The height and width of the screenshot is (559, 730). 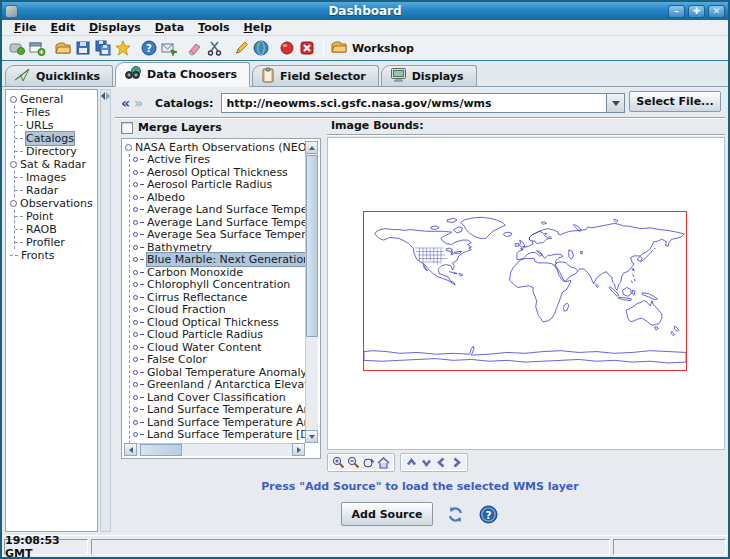 I want to click on wms-layer-item: Land Surface Temperature [Day], so click(x=218, y=436).